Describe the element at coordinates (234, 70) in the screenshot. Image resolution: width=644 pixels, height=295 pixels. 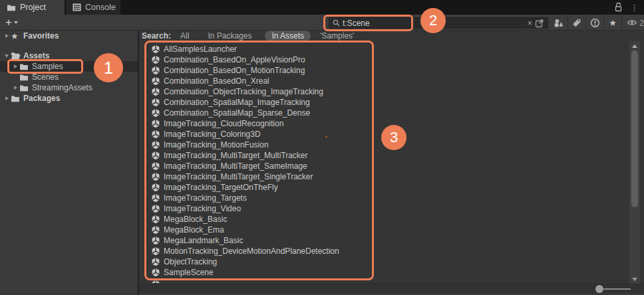
I see `list-item-label: Combination_BasedOn_MotionTracking` at that location.